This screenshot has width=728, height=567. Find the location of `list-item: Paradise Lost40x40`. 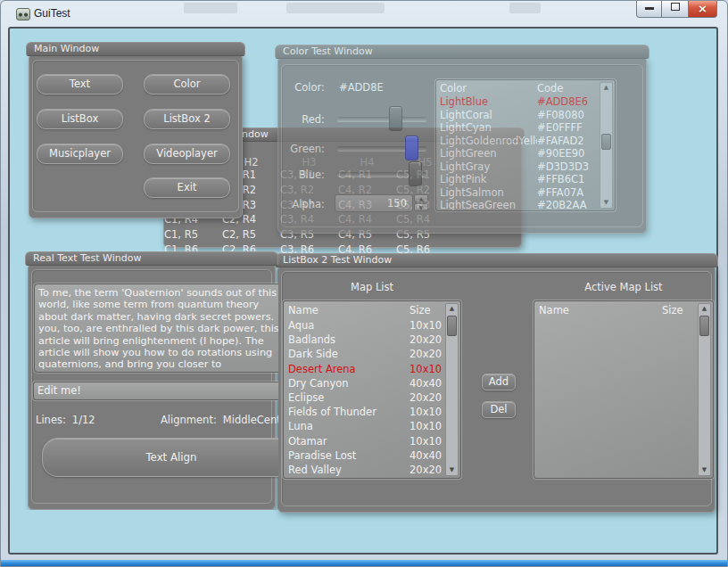

list-item: Paradise Lost40x40 is located at coordinates (364, 456).